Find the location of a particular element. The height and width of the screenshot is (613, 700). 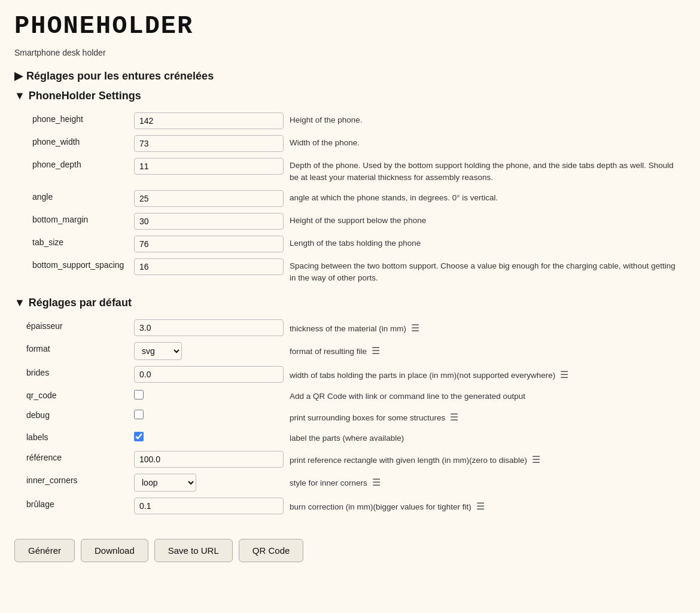

table-row: angleangle at which the phone stands, in… is located at coordinates (350, 199).